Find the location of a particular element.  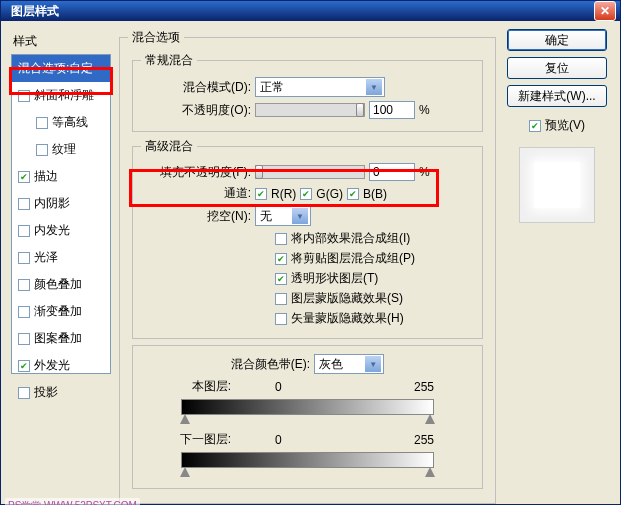

blend-if-select: 灰色▼ is located at coordinates (349, 364).